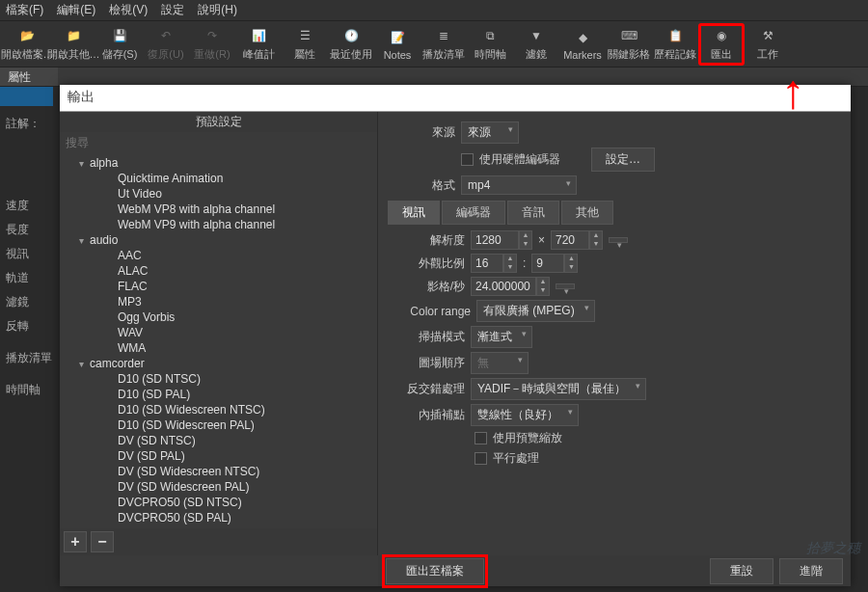  What do you see at coordinates (218, 394) in the screenshot?
I see `preset-item: D10 (SD PAL)` at bounding box center [218, 394].